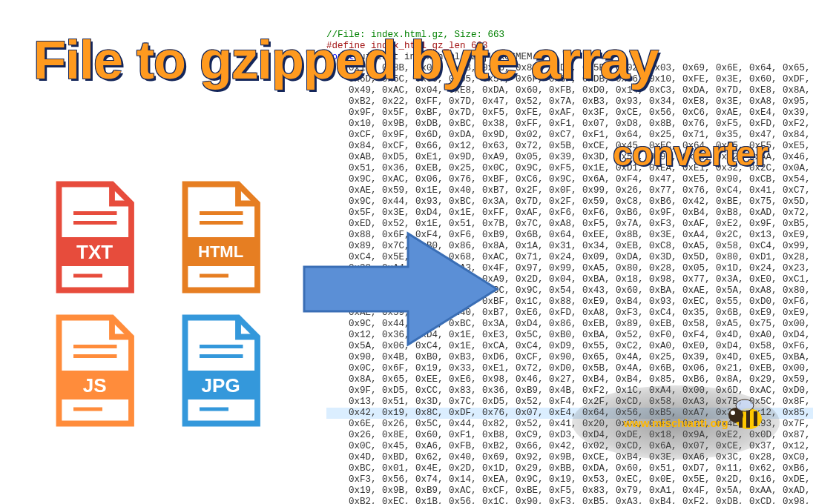 The image size is (813, 504). What do you see at coordinates (93, 237) in the screenshot?
I see `file-icon-txt: TXT` at bounding box center [93, 237].